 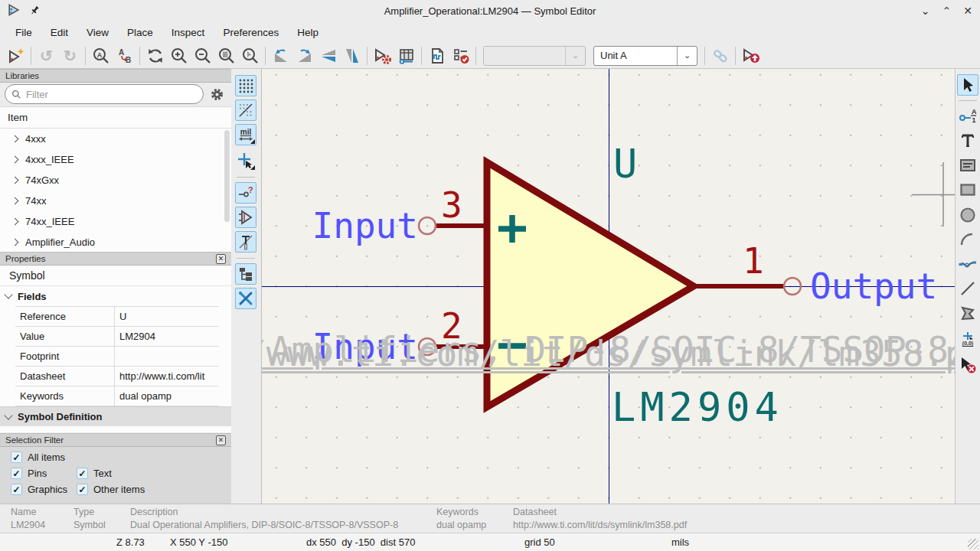 I want to click on field-row-footprint: Footprint, so click(x=117, y=357).